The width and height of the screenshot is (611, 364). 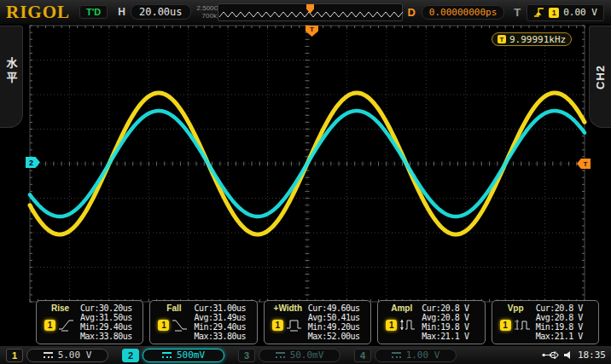 What do you see at coordinates (67, 355) in the screenshot?
I see `channel-1-scale: 5.00 V` at bounding box center [67, 355].